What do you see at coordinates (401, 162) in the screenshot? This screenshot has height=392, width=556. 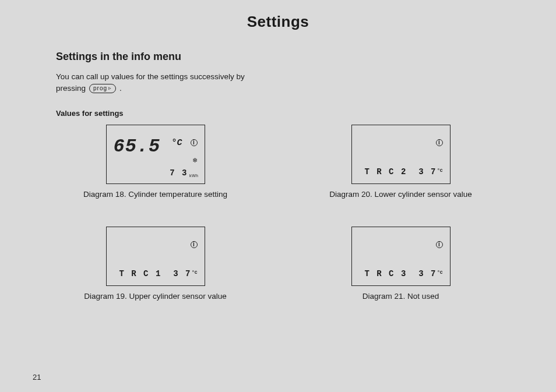 I see `diagram-20-cell: i T R C 2 3 7 °C Diagram 20. Lower cylin…` at bounding box center [401, 162].